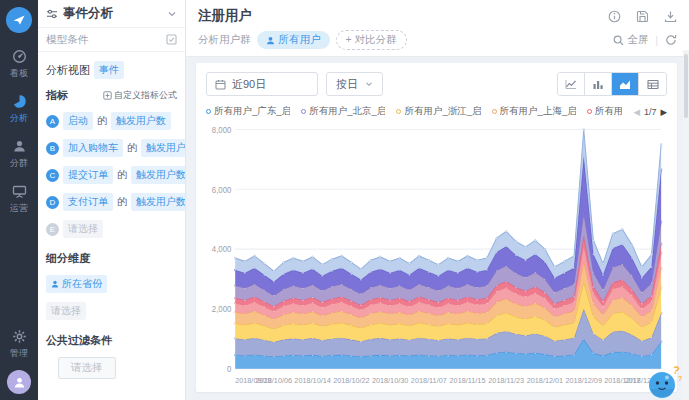 The height and width of the screenshot is (400, 689). Describe the element at coordinates (372, 40) in the screenshot. I see `compare-group-button: + 对比分群` at that location.